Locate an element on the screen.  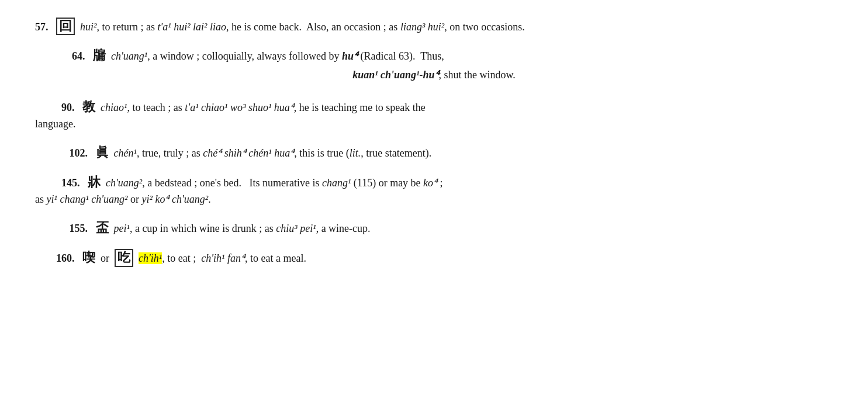
entry-64-hu: hu⁴ is located at coordinates (350, 56).